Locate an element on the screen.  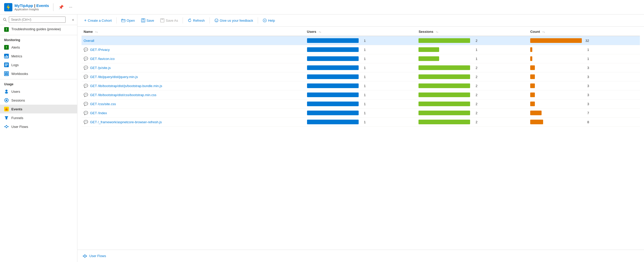
table-row: 💬GET /lib/jquery/dist/jquery.min.js123 is located at coordinates (361, 77).